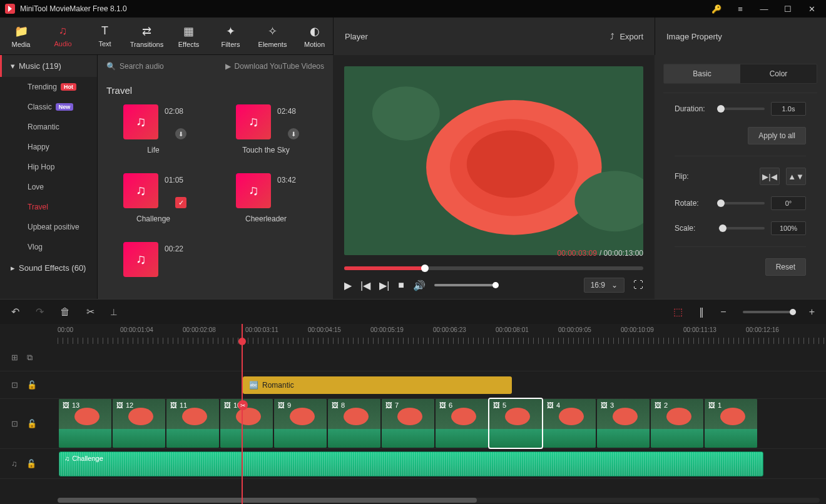  I want to click on duration-slider, so click(742, 109).